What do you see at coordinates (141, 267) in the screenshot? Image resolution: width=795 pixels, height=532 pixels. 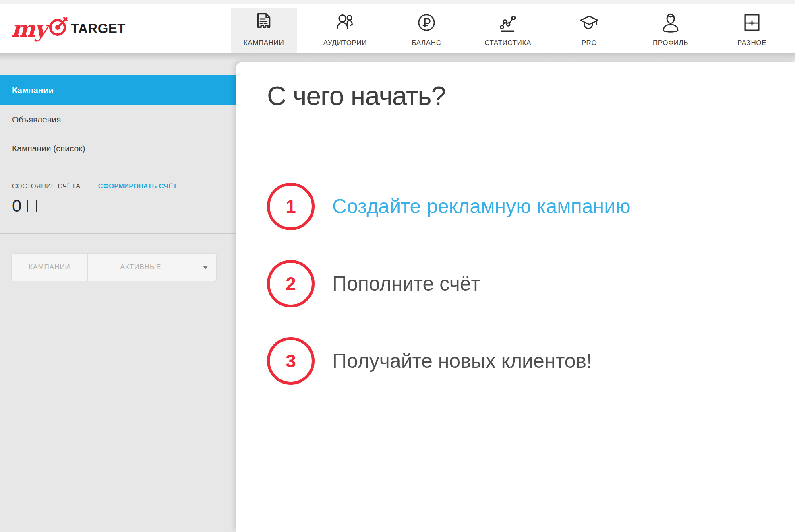 I see `filter-status-label: АКТИВНЫЕ` at bounding box center [141, 267].